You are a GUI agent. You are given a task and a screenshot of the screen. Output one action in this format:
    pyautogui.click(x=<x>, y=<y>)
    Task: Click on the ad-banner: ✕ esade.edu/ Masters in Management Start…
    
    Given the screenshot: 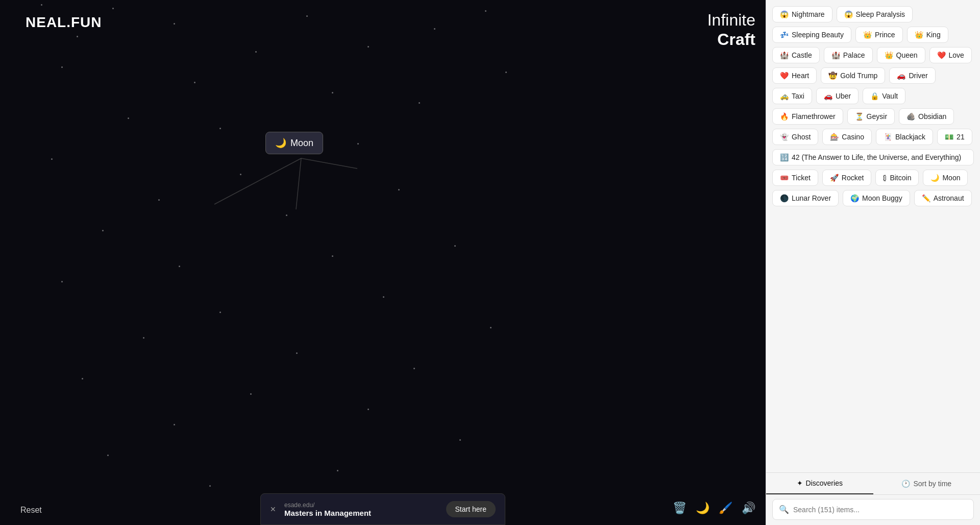 What is the action you would take?
    pyautogui.click(x=383, y=509)
    